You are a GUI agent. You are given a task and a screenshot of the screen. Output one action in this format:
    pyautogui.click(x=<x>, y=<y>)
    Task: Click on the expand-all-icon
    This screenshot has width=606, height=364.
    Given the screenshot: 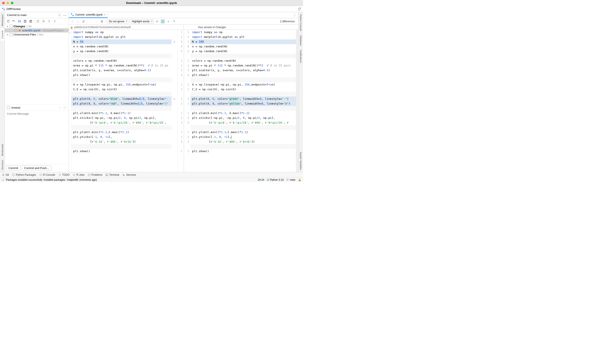 What is the action you would take?
    pyautogui.click(x=49, y=21)
    